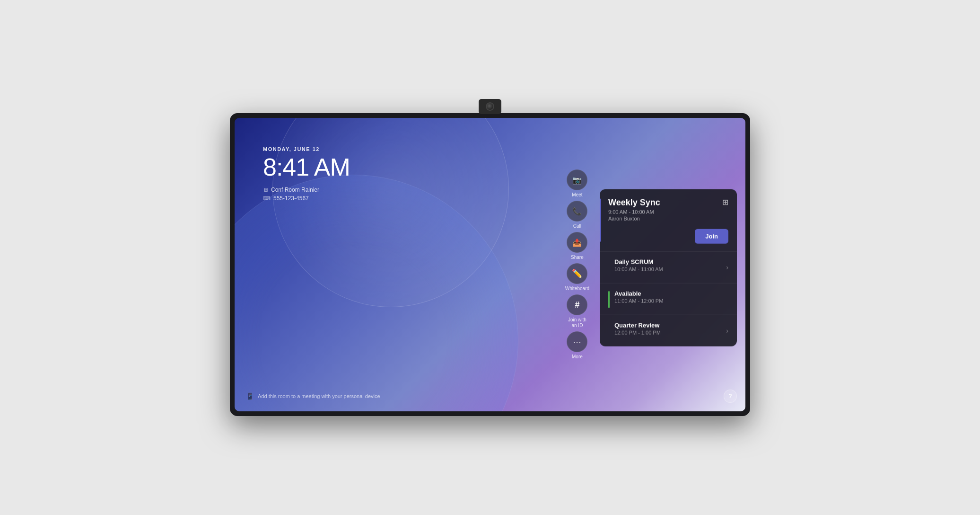 The width and height of the screenshot is (980, 515). What do you see at coordinates (577, 180) in the screenshot?
I see `meet-icon: 📷` at bounding box center [577, 180].